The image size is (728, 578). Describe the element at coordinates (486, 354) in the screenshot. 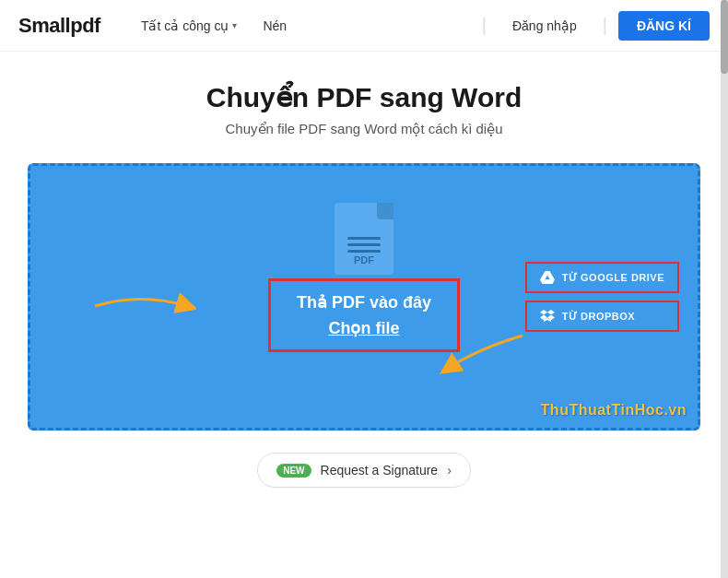

I see `arrow-right-icon` at that location.